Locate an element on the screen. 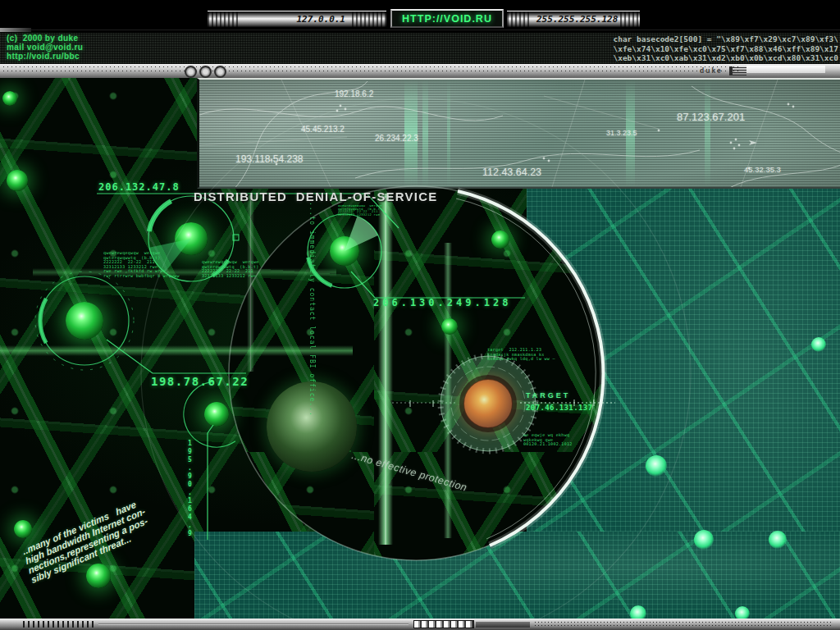 The width and height of the screenshot is (840, 630). top-address-bar: 127.0.0.1 HTTP://VOID.RU 255.255.255.128 is located at coordinates (420, 16).